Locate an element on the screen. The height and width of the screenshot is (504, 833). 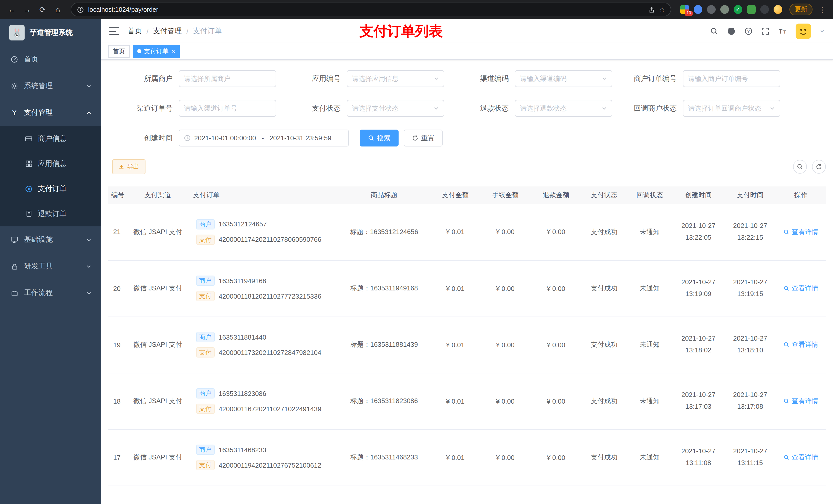
site-info-icon is located at coordinates (80, 9).